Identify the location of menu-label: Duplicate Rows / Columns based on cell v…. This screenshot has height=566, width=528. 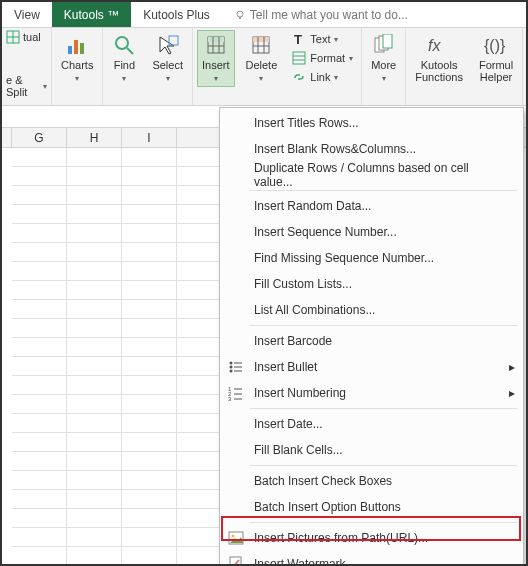
(378, 175).